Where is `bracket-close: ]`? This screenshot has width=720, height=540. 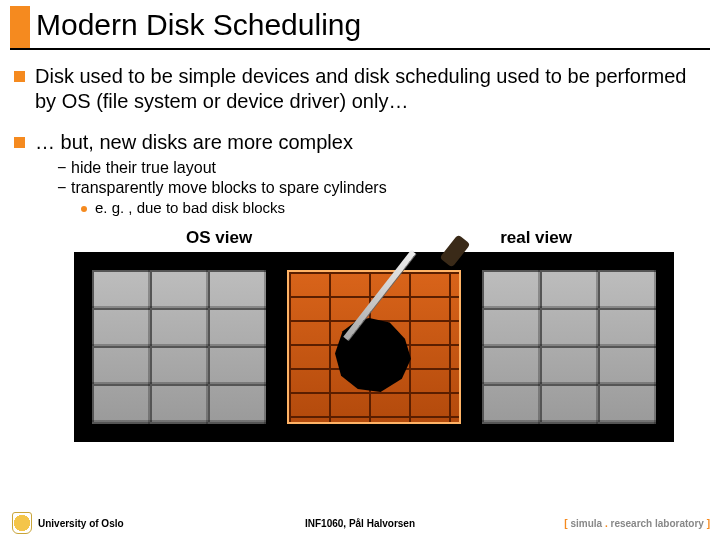 bracket-close: ] is located at coordinates (707, 524).